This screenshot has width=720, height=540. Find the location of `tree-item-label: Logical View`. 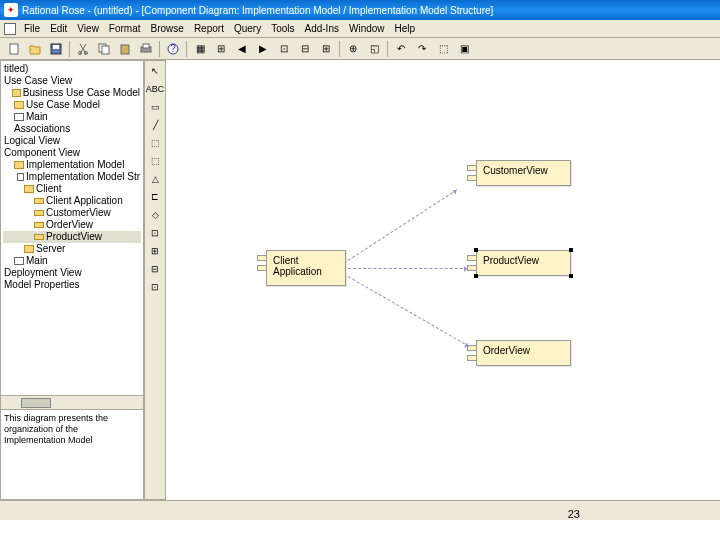

tree-item-label: Logical View is located at coordinates (32, 141).